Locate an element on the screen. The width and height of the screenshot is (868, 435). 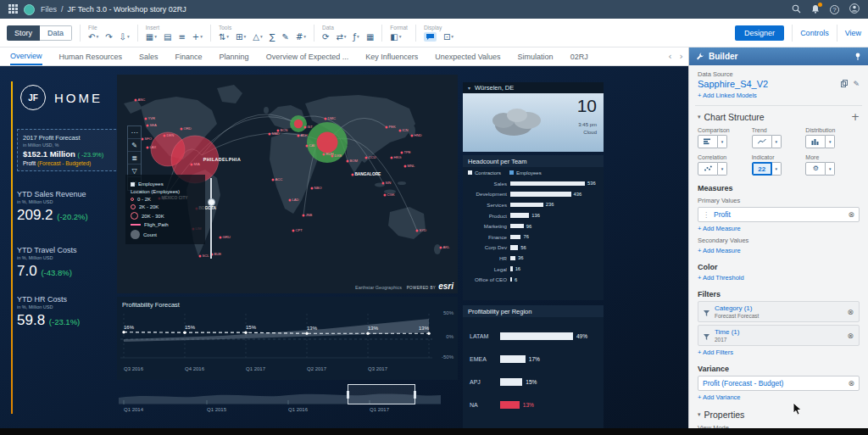
headcount-chart: Headcount per Team Contractors Employees… is located at coordinates (533, 227).